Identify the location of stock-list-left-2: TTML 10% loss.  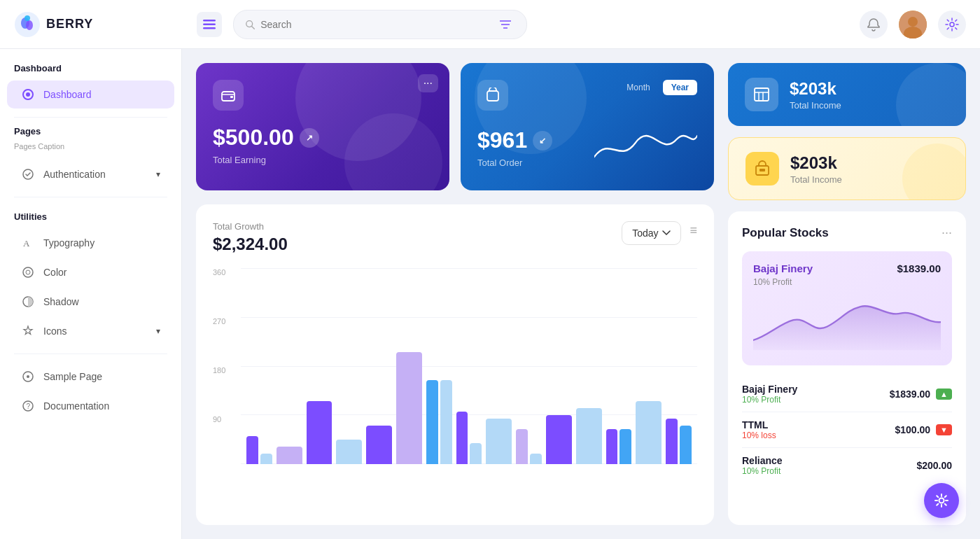
(759, 430).